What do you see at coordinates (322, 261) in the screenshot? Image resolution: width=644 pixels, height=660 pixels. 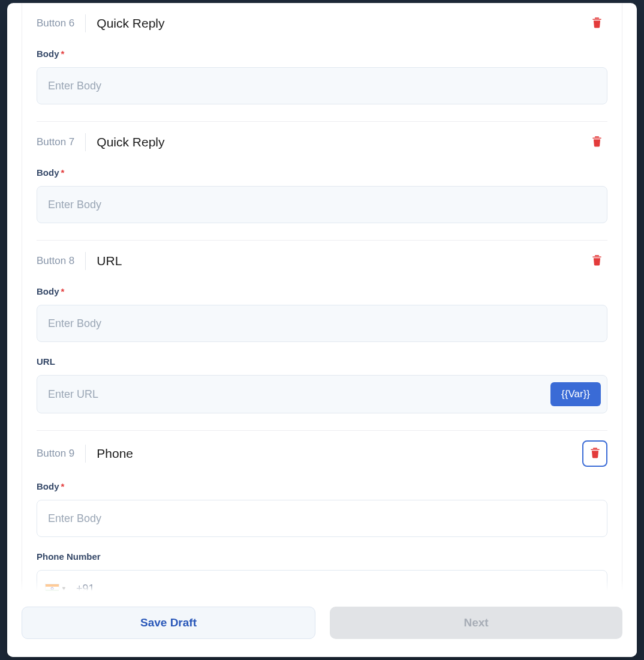 I see `section-header: Button 8 URL` at bounding box center [322, 261].